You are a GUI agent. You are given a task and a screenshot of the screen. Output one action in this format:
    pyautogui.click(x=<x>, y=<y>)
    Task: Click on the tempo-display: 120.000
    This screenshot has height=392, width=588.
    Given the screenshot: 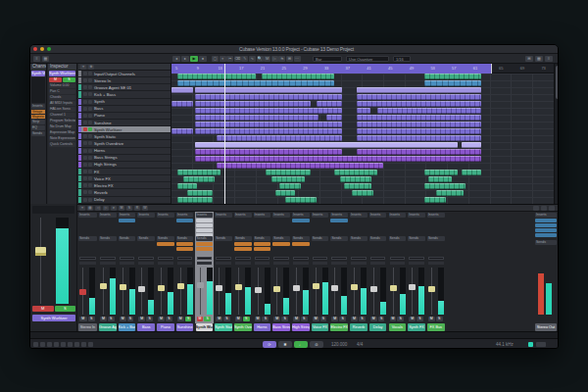 What is the action you would take?
    pyautogui.click(x=339, y=345)
    